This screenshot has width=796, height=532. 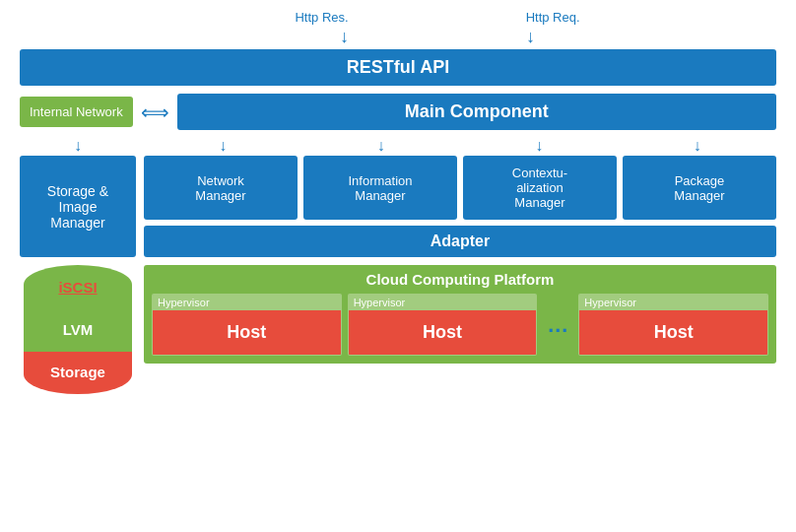 What do you see at coordinates (460, 314) in the screenshot?
I see `cloud-computing-platform: Cloud Computing Platform Hypervisor Host…` at bounding box center [460, 314].